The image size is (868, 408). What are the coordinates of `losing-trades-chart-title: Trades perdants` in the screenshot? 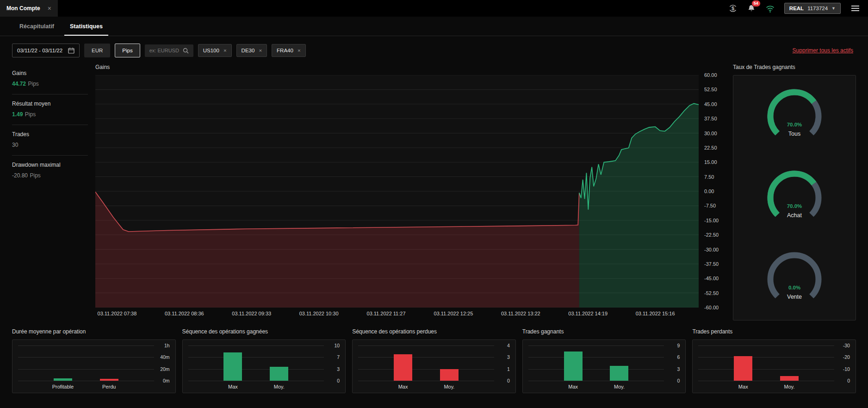 It's located at (774, 332).